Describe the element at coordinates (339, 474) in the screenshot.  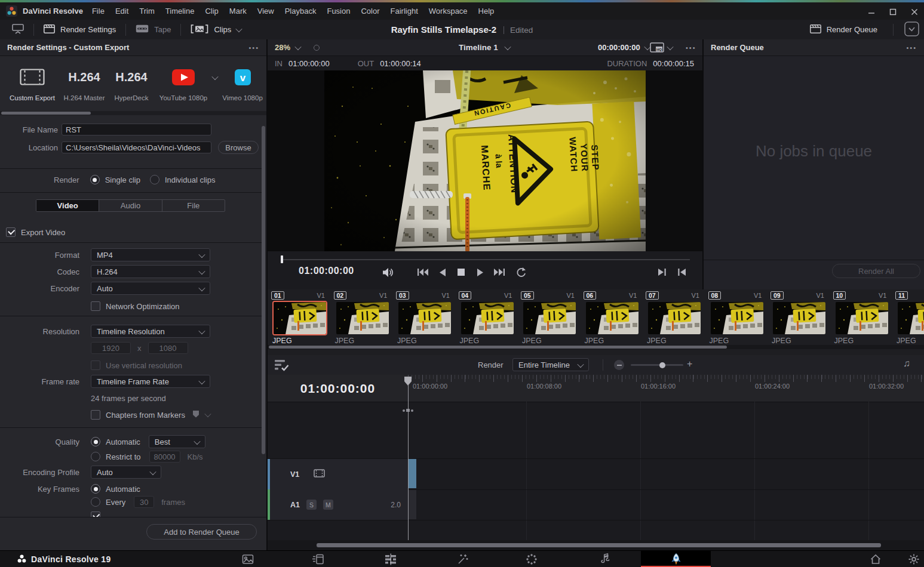
I see `video-track-header: V1` at that location.